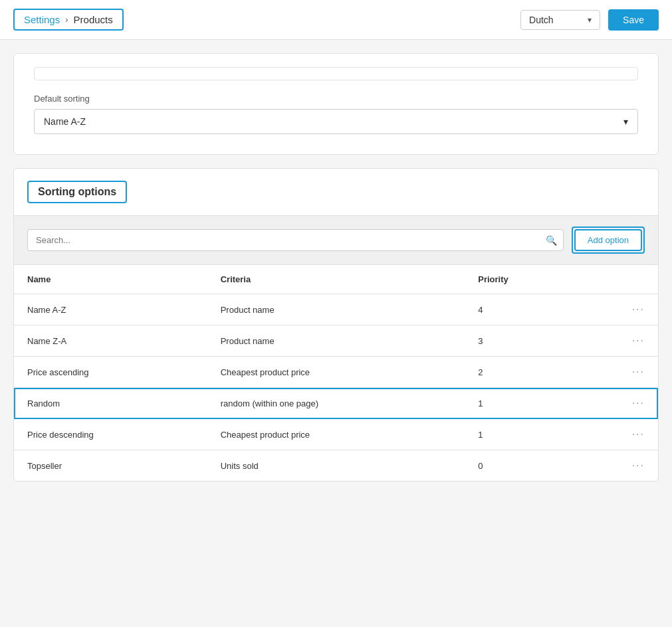 This screenshot has height=627, width=672. I want to click on sorting-options-title: Sorting options, so click(77, 192).